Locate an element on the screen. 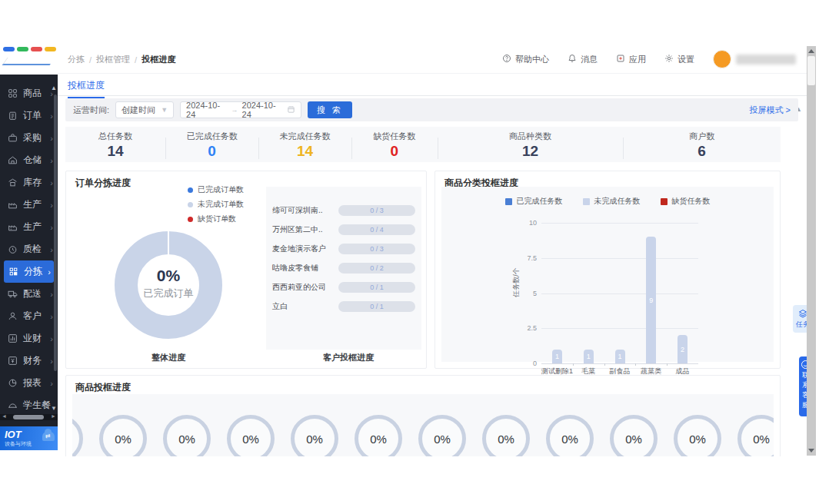 The height and width of the screenshot is (504, 819). sidebar-vertical-scrollbar is located at coordinates (55, 233).